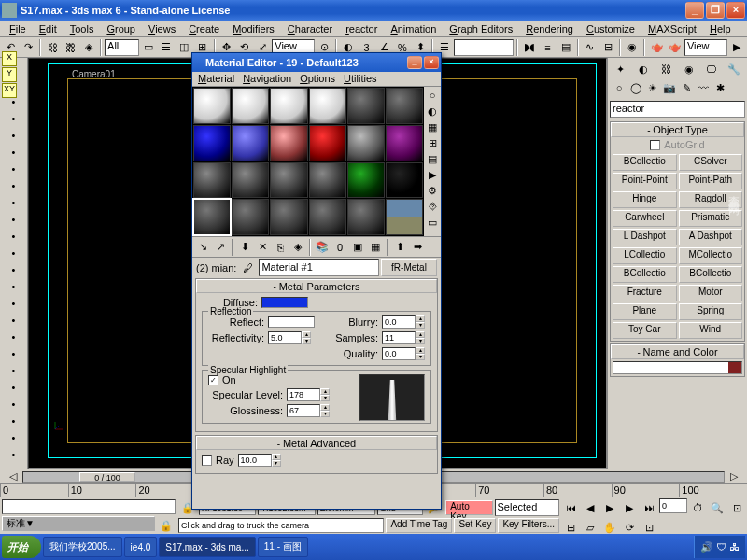 Image resolution: width=747 pixels, height=560 pixels. Describe the element at coordinates (590, 48) in the screenshot. I see `curve-editor-button: ∿` at that location.